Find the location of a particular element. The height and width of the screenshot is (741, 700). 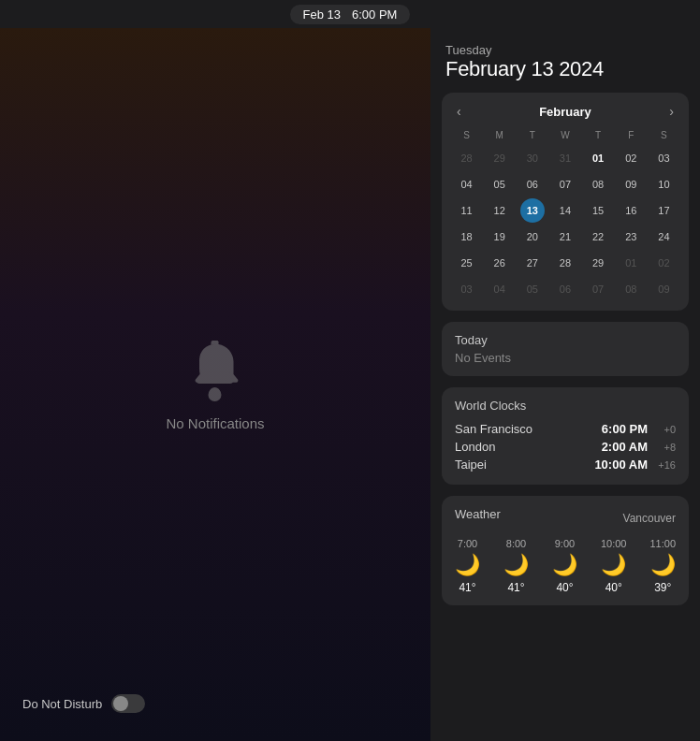

clock-city: London is located at coordinates (528, 447).